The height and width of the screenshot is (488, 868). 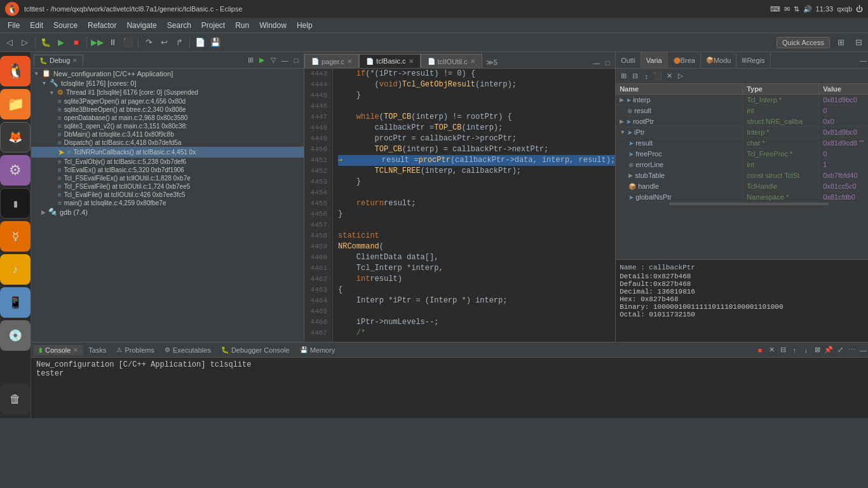 What do you see at coordinates (168, 102) in the screenshot?
I see `frame-0: ≡ sqlite3PagerOpen() at pager.c:4,656 0x…` at bounding box center [168, 102].